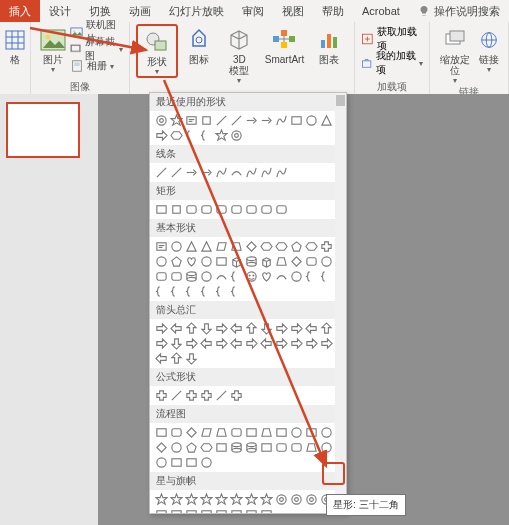 The image size is (509, 525). What do you see at coordinates (253, 11) in the screenshot?
I see `tab-review: 审阅` at bounding box center [253, 11].